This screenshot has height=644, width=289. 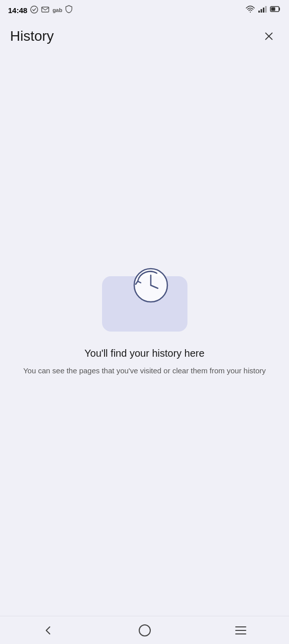 I want to click on menu-button, so click(x=241, y=630).